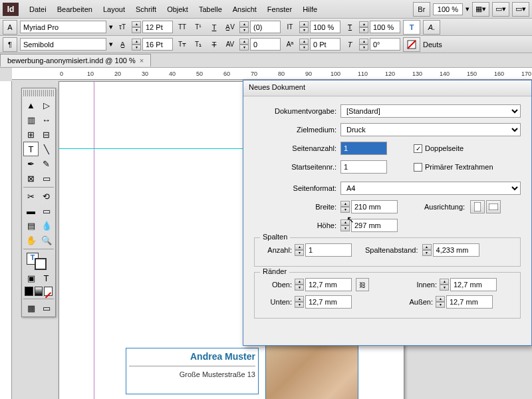  What do you see at coordinates (76, 60) in the screenshot?
I see `document-tab: bewerbung-anonymisiert.indd @ 100 % ×` at bounding box center [76, 60].